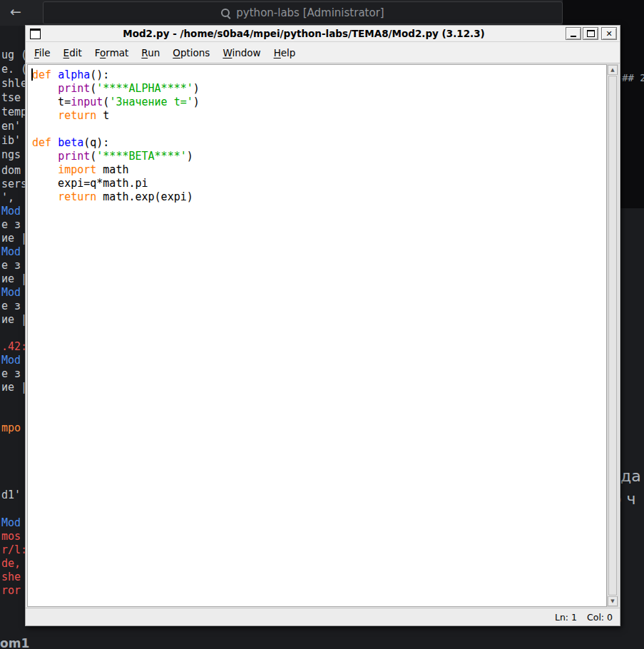 Image resolution: width=644 pixels, height=649 pixels. I want to click on close-icon: ✕, so click(609, 34).